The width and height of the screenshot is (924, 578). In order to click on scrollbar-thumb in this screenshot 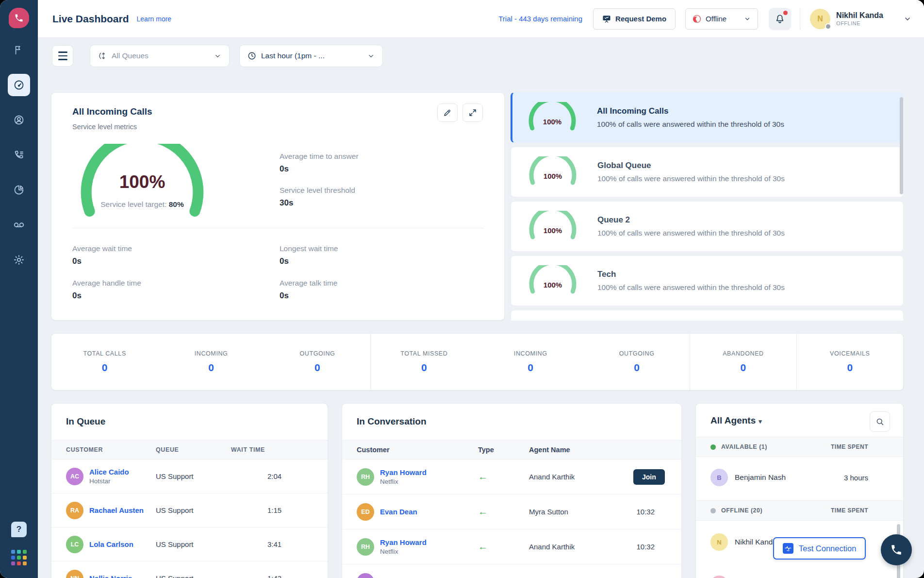, I will do `click(902, 146)`.